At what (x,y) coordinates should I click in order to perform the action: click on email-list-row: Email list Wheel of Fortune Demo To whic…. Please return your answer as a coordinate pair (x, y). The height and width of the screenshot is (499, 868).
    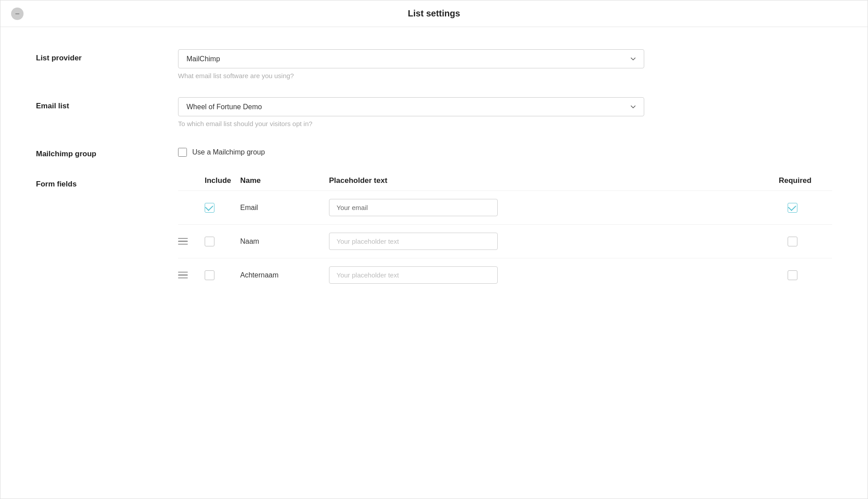
    Looking at the image, I should click on (434, 112).